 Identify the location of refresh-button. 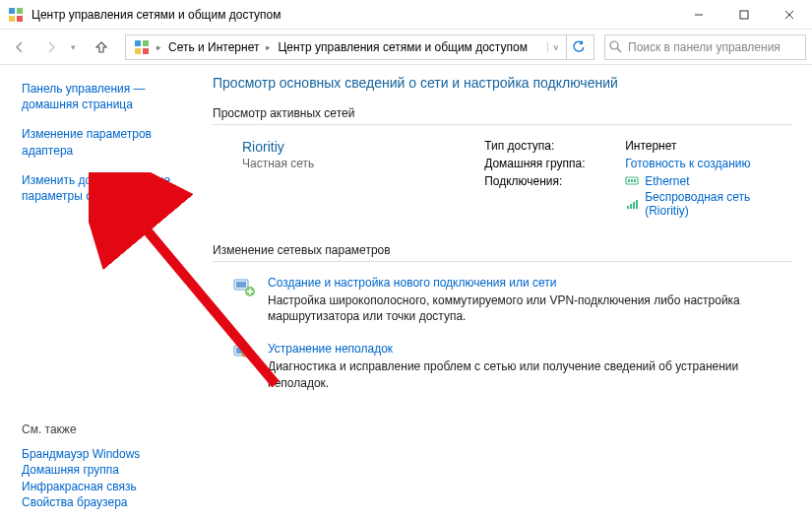
(578, 47).